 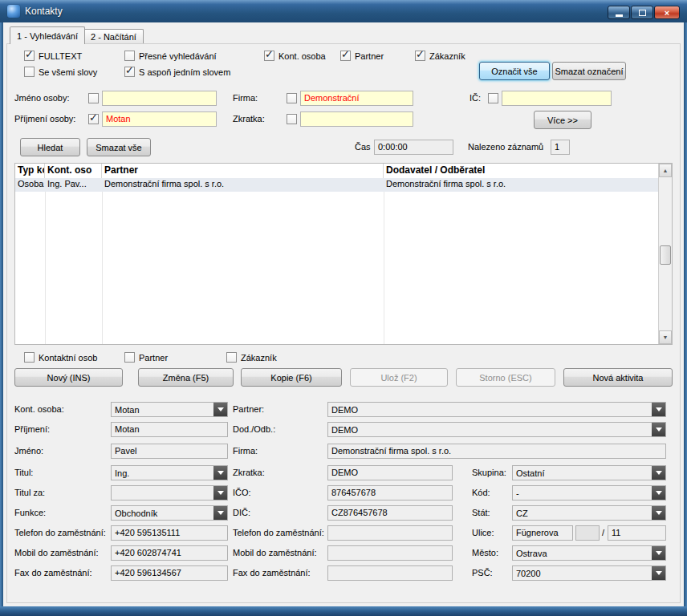 What do you see at coordinates (146, 358) in the screenshot?
I see `checkbox-record-partner: Partner` at bounding box center [146, 358].